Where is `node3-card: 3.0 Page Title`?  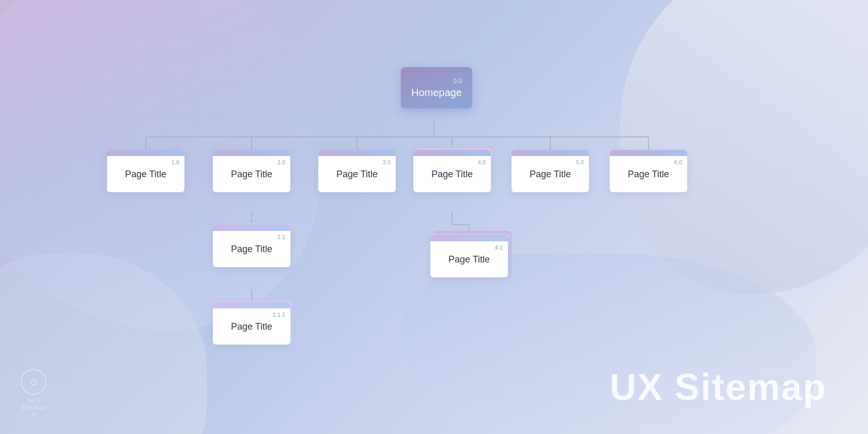
node3-card: 3.0 Page Title is located at coordinates (357, 171).